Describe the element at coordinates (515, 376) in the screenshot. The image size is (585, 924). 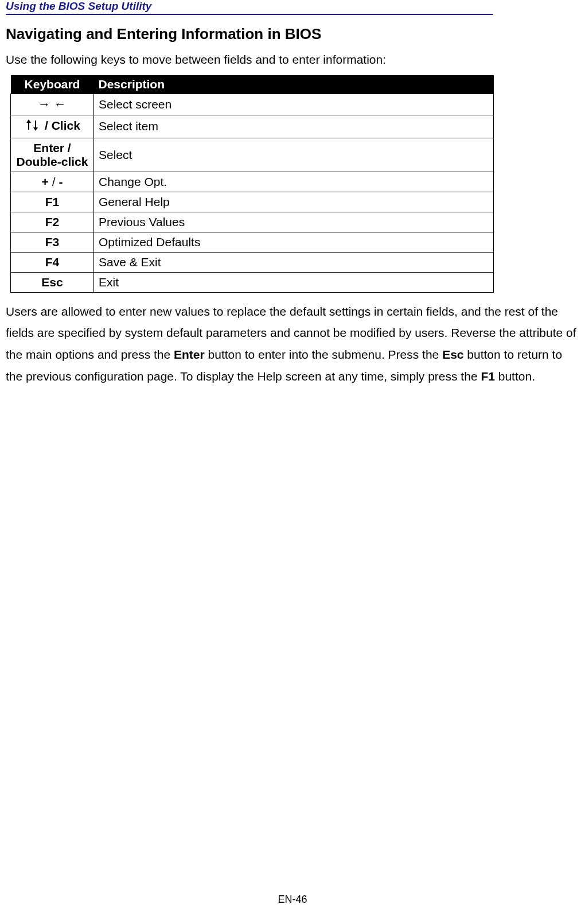
I see `para-part4: button.` at that location.